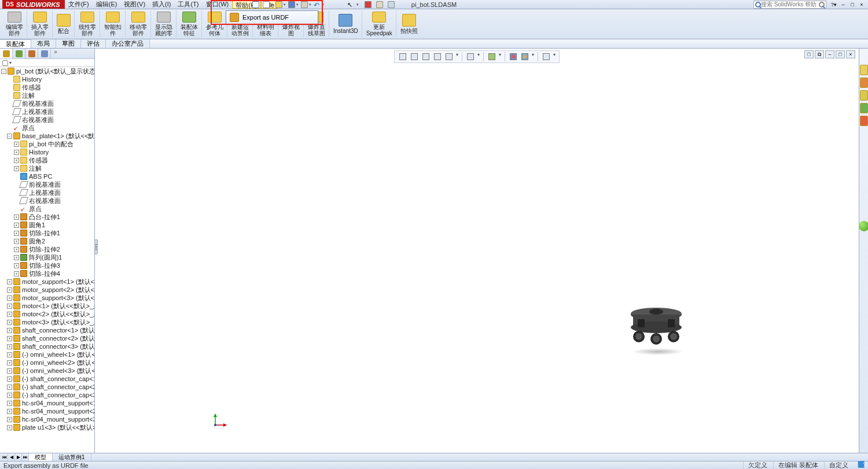 The image size is (868, 469). Describe the element at coordinates (15, 24) in the screenshot. I see `ribbon-btn-0: 编辑零 部件` at that location.